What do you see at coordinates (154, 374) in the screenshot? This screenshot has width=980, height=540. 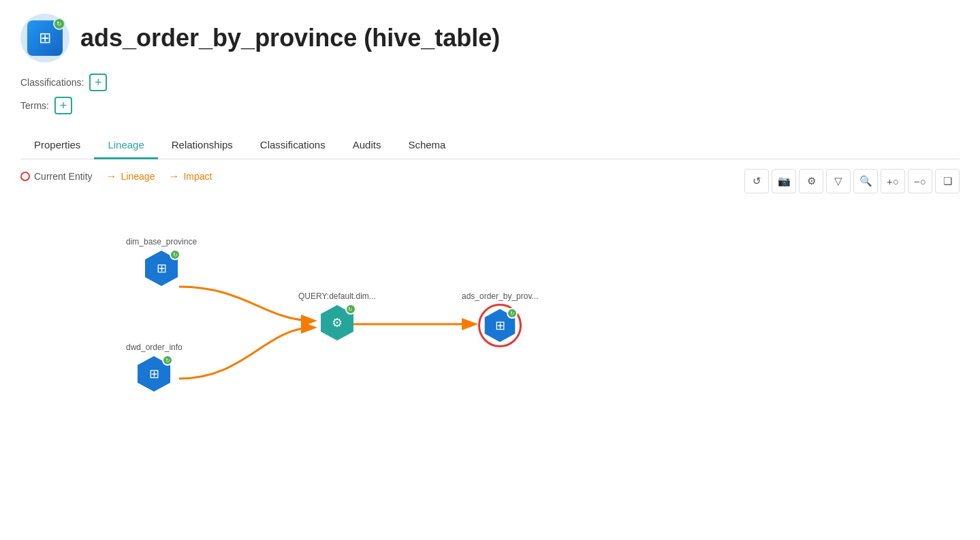 I see `table-icon-2: ⊞` at bounding box center [154, 374].